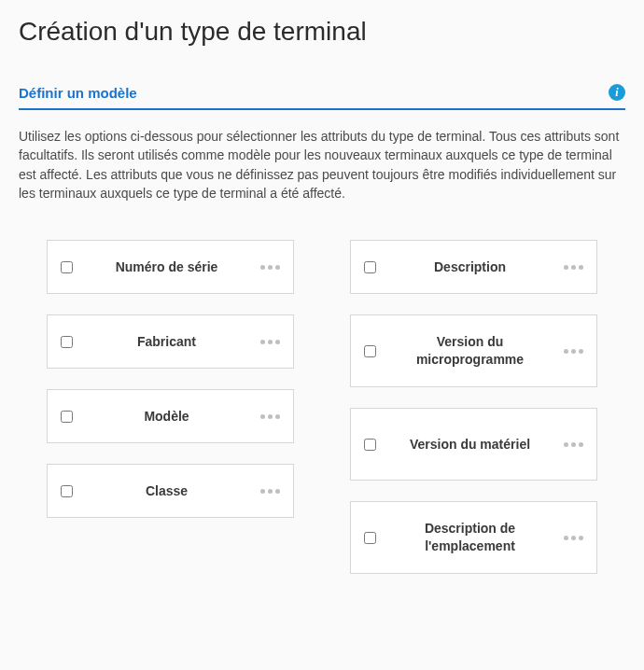  What do you see at coordinates (170, 342) in the screenshot?
I see `attribute-card: Fabricant` at bounding box center [170, 342].